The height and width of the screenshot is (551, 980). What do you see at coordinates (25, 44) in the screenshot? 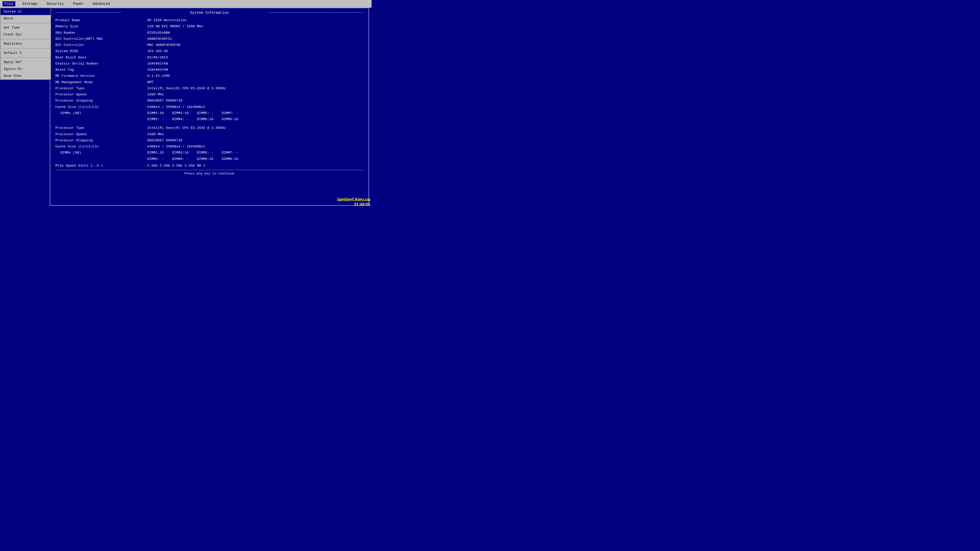
I see `sidebar: System In About Set Time Flash Sys Repli…` at bounding box center [25, 44].